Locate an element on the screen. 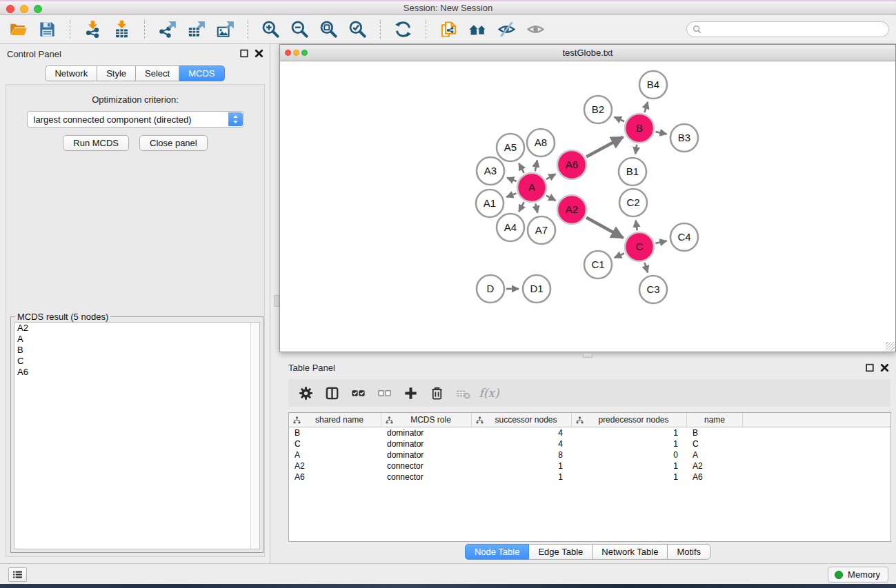  tab-node-table: Node Table is located at coordinates (497, 551).